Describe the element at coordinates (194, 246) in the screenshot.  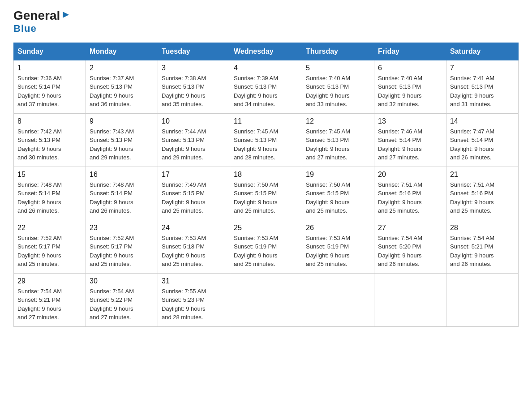
I see `calendar-cell: 24 Sunrise: 7:53 AM Sunset: 5:18 PM Dayl…` at that location.